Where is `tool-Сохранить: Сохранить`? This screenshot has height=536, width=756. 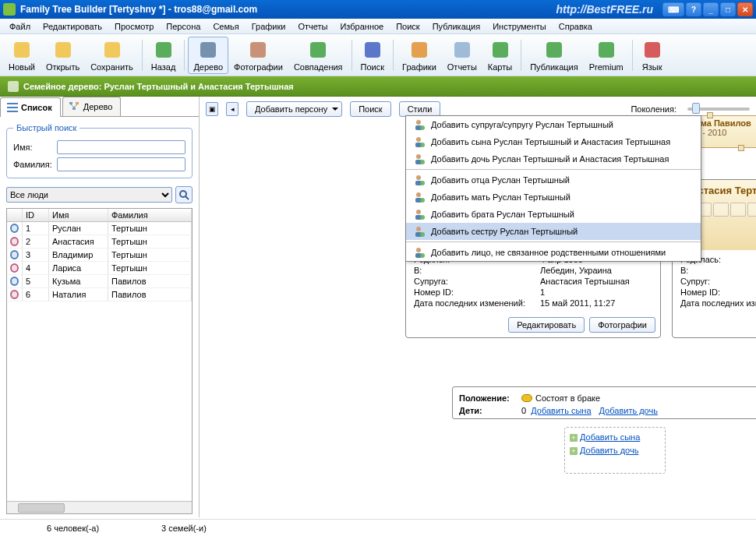
tool-Сохранить: Сохранить is located at coordinates (112, 55).